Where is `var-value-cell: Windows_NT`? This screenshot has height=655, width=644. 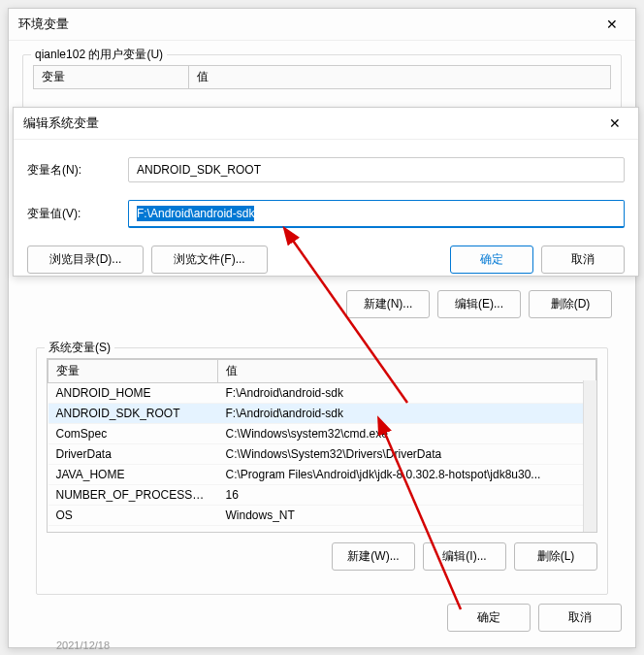
var-value-cell: Windows_NT is located at coordinates (407, 516).